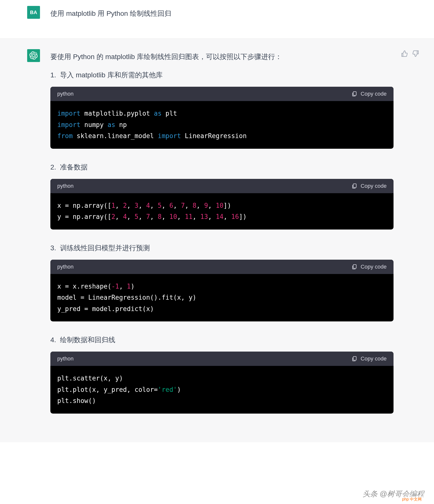  Describe the element at coordinates (217, 19) in the screenshot. I see `user-message-row: BA 使用 matplotlib 用 Python 绘制线性回归` at that location.